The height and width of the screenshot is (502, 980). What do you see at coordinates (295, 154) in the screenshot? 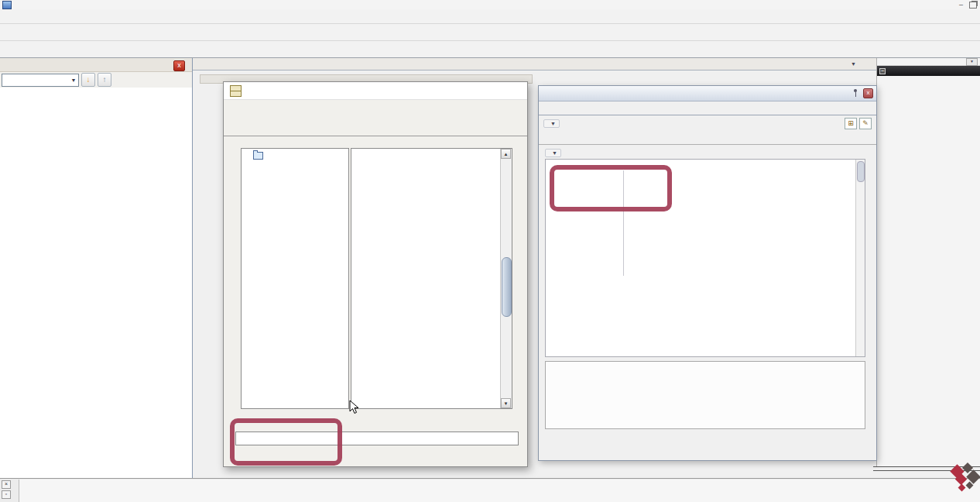
I see `uml-tree-item` at bounding box center [295, 154].